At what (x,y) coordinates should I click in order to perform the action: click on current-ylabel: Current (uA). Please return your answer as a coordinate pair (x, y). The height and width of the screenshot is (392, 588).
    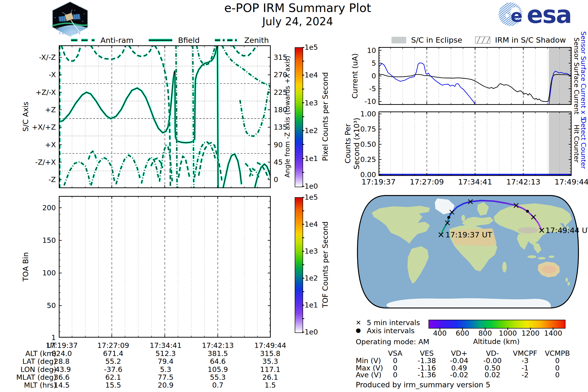
    Looking at the image, I should click on (355, 76).